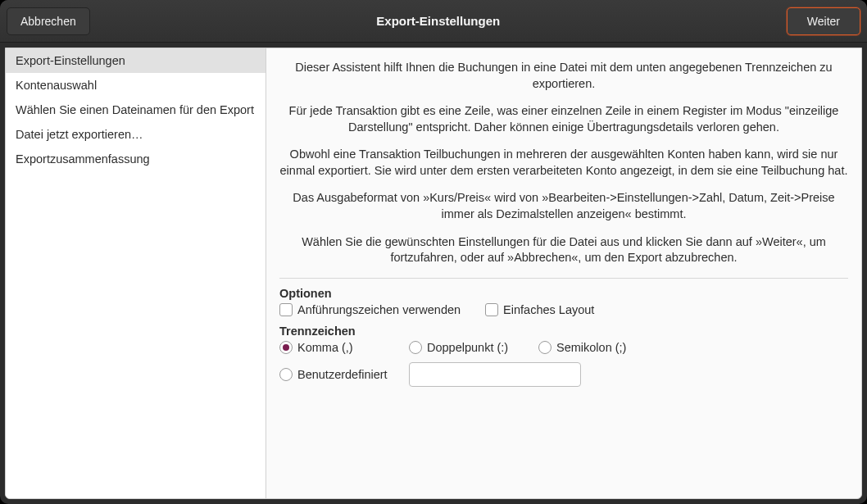  I want to click on separator-comma-option: Komma (,), so click(341, 347).